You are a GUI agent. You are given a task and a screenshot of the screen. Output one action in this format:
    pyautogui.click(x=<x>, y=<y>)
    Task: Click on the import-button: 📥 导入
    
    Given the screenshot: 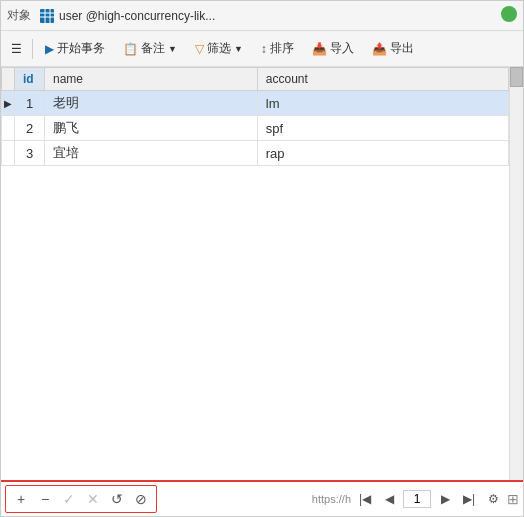 What is the action you would take?
    pyautogui.click(x=333, y=48)
    